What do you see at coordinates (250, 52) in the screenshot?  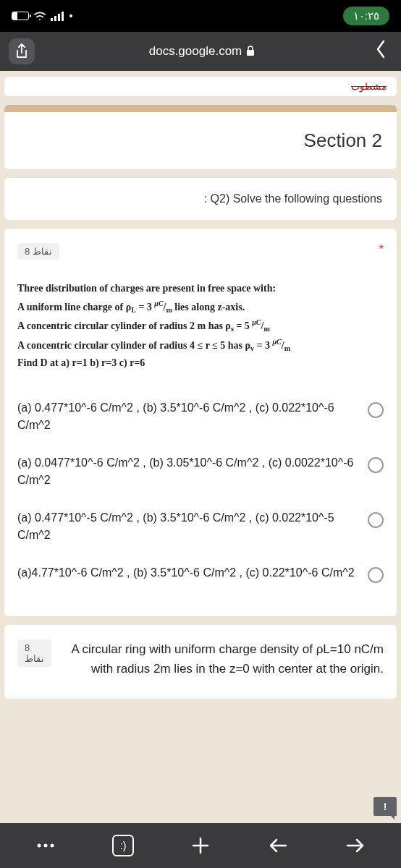 I see `lock-icon` at bounding box center [250, 52].